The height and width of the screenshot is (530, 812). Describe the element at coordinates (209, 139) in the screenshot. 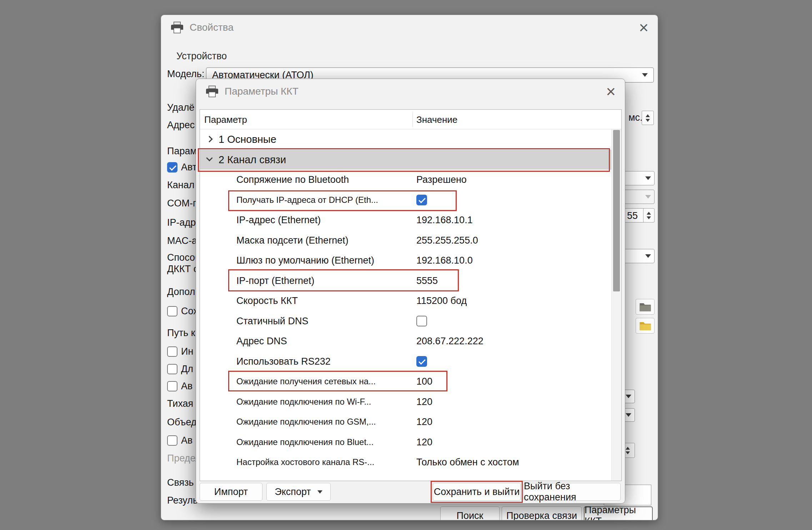

I see `chevron-right-icon` at that location.